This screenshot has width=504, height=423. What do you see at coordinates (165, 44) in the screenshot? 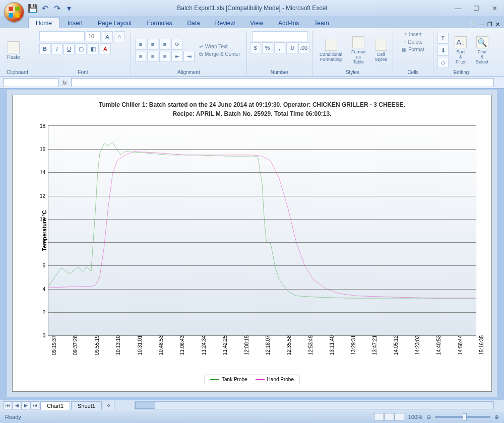
I see `align-bottom-icon: ≡` at bounding box center [165, 44].